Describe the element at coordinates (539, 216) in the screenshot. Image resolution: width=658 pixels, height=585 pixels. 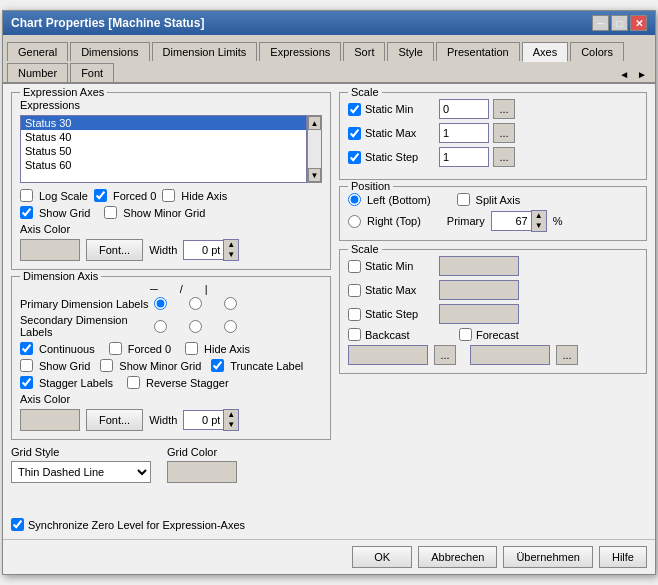
I see `primary-up: ▲` at that location.